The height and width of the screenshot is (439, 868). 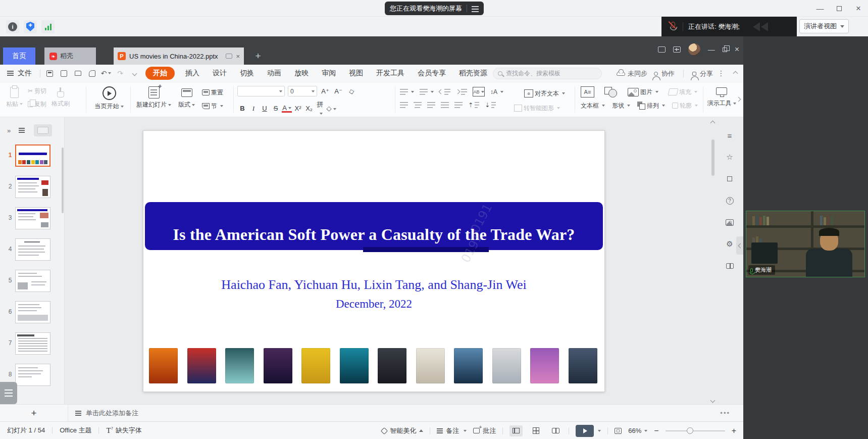 I want to click on notes-list-float-button, so click(x=9, y=393).